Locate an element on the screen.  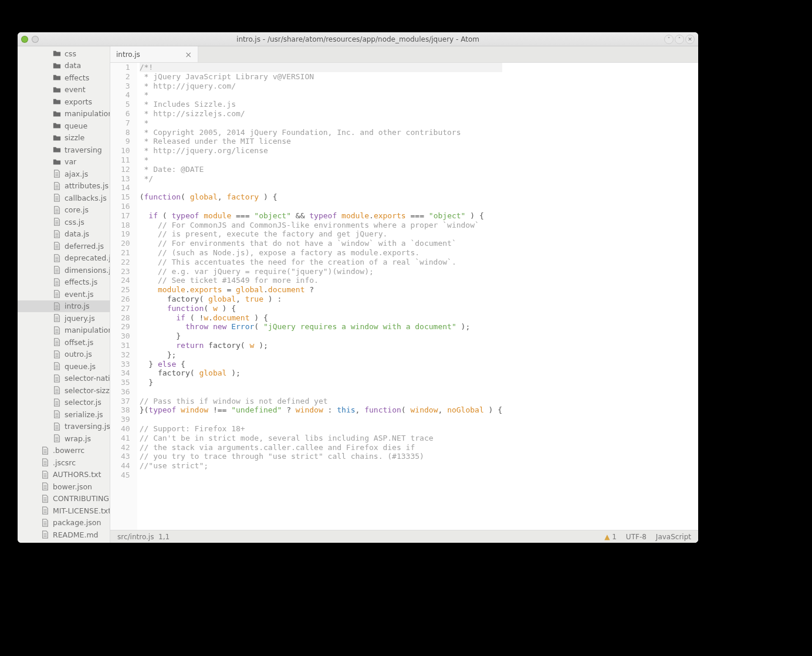
tree-file-attributes-js: attributes.js is located at coordinates (63, 187).